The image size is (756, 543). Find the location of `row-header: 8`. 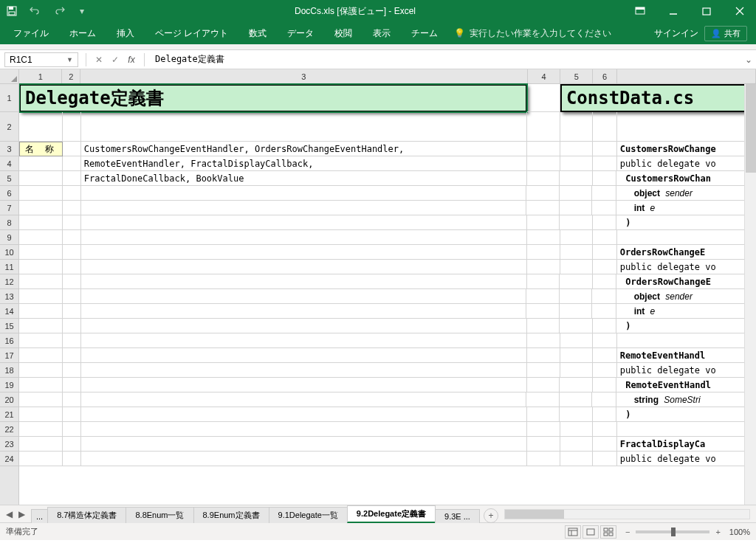

row-header: 8 is located at coordinates (9, 223).